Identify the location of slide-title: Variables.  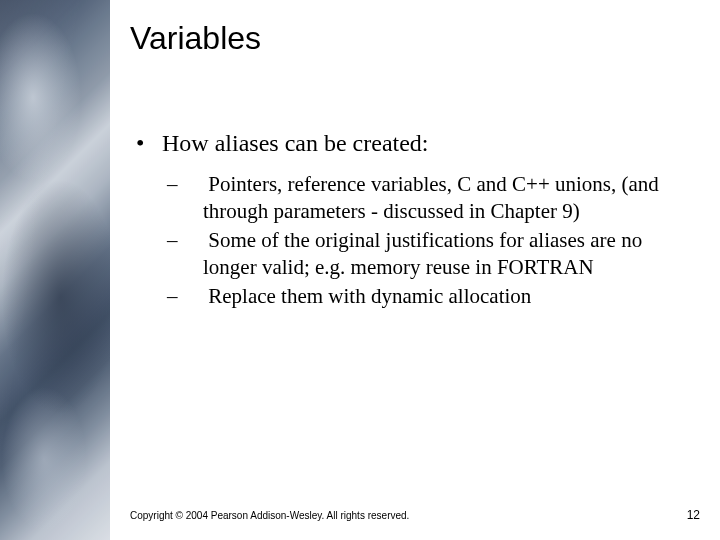
(410, 38).